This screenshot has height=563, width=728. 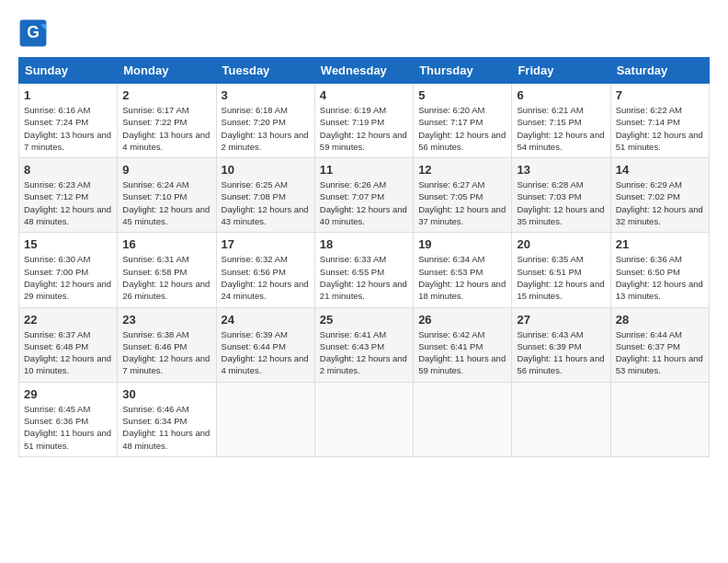 I want to click on day-info: Sunrise: 6:36 AMSunset: 6:50 PMDaylight:…, so click(x=660, y=278).